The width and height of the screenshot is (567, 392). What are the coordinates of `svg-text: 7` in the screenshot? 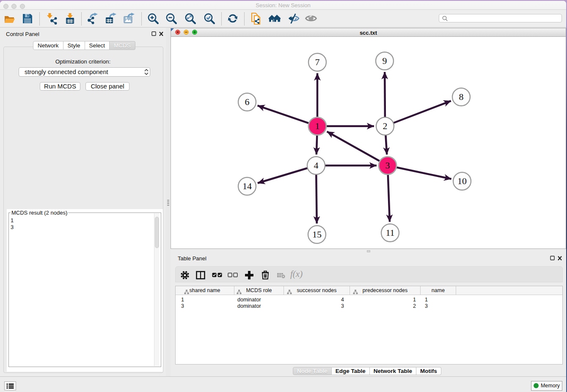 It's located at (317, 62).